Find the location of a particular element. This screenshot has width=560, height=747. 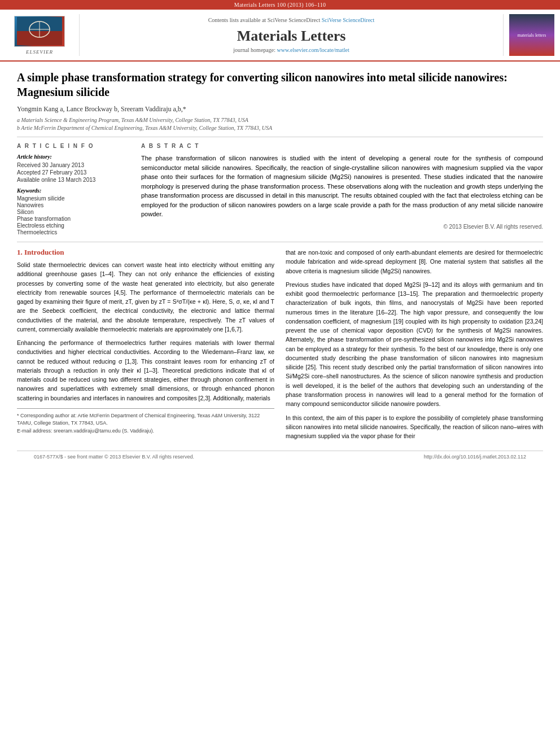

journal-title: Materials Letters is located at coordinates (291, 36).